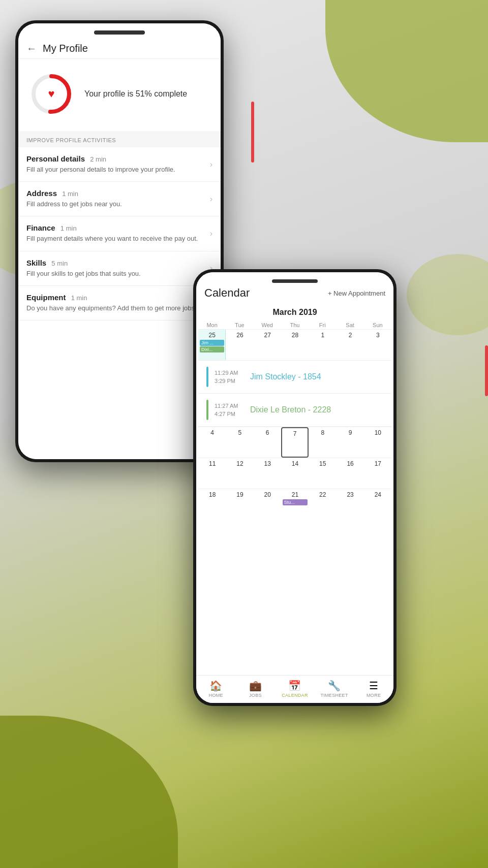 This screenshot has height=868, width=488. What do you see at coordinates (116, 234) in the screenshot?
I see `finance-content: Finance 1 min Fill payment details where…` at bounding box center [116, 234].